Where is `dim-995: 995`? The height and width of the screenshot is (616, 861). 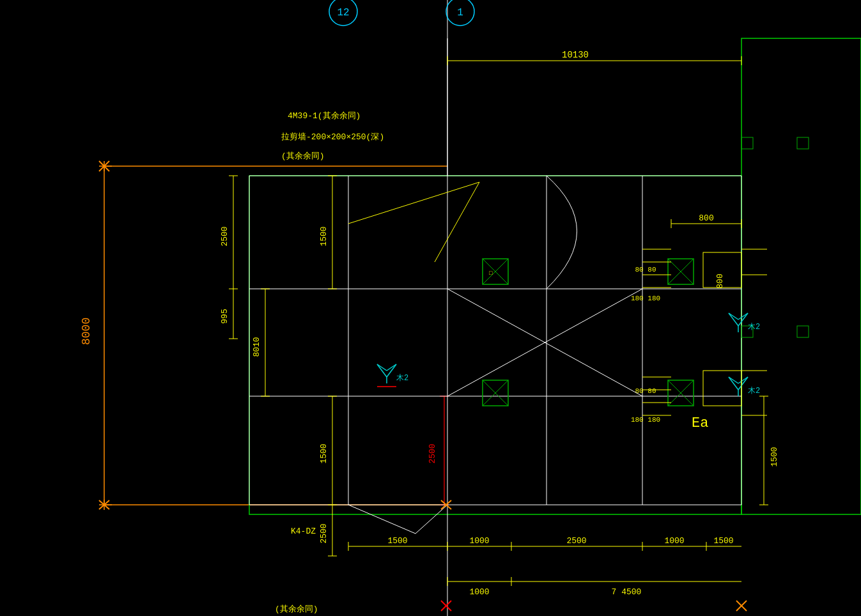 dim-995: 995 is located at coordinates (225, 316).